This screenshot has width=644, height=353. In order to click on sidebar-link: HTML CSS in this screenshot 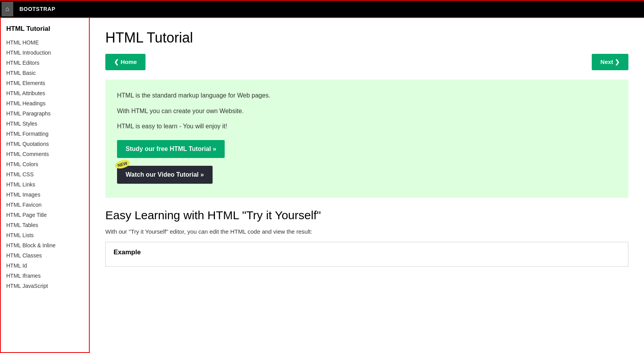, I will do `click(45, 174)`.